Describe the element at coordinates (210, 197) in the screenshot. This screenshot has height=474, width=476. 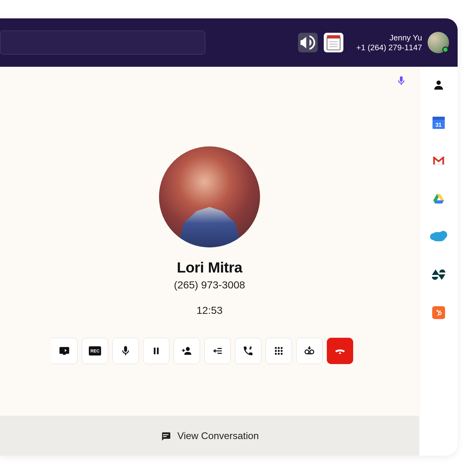
I see `contact-avatar` at that location.